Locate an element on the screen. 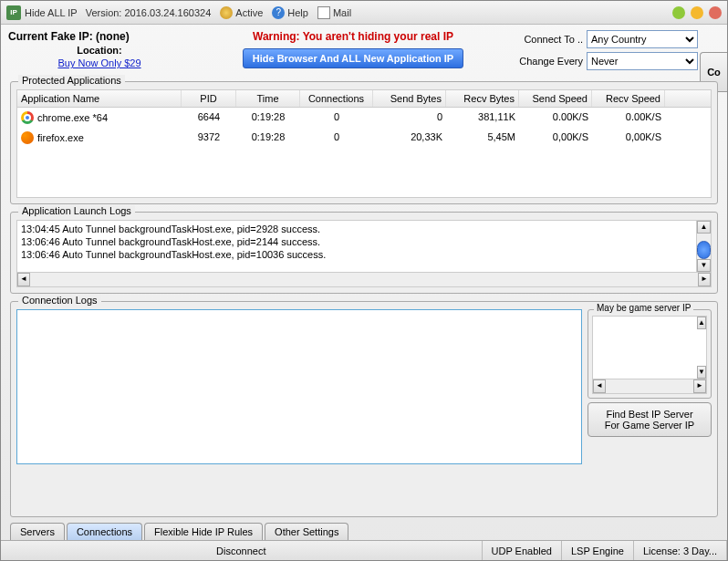 The height and width of the screenshot is (561, 728). change-every-select: Never is located at coordinates (642, 61).